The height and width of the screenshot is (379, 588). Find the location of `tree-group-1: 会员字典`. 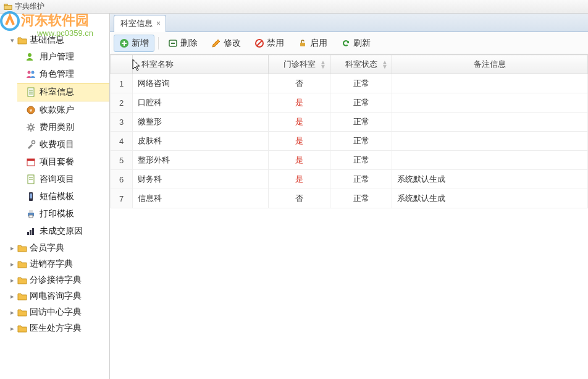

tree-group-1: 会员字典 is located at coordinates (54, 248).